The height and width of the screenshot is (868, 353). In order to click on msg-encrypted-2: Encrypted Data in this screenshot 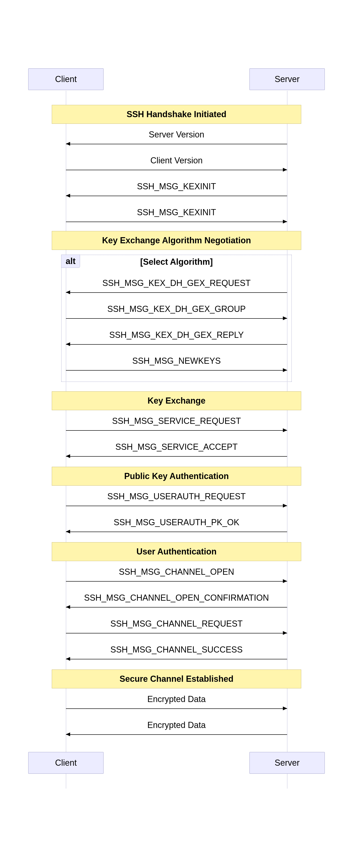, I will do `click(176, 725)`.